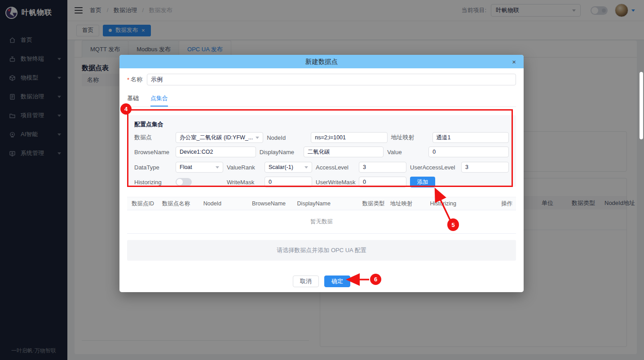  Describe the element at coordinates (285, 167) in the screenshot. I see `valuerank-select-value: Scalar(-1)` at that location.